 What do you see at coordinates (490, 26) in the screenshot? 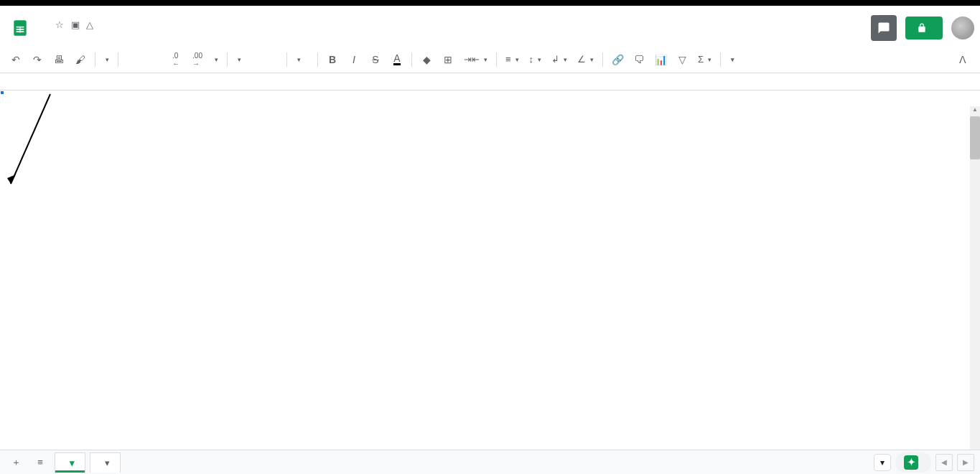
I see `app-header: ☆ ▣ △` at bounding box center [490, 26].